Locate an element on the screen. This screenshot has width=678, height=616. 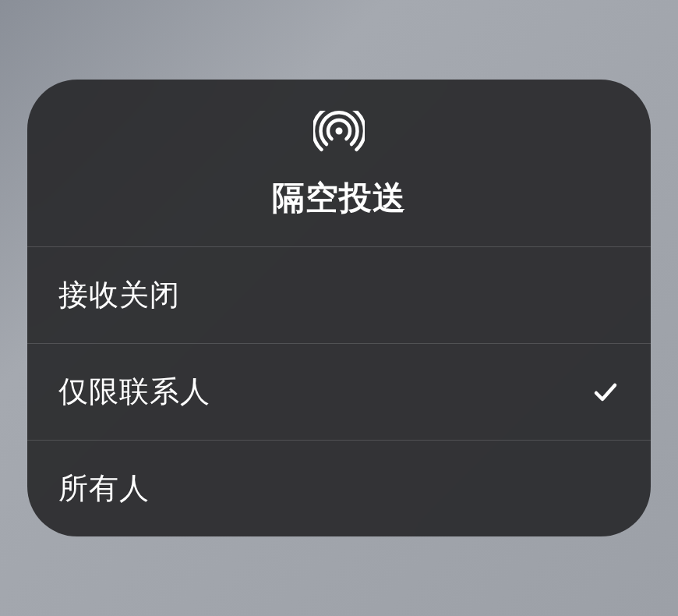
option-contacts-only: 仅限联系人 is located at coordinates (339, 391).